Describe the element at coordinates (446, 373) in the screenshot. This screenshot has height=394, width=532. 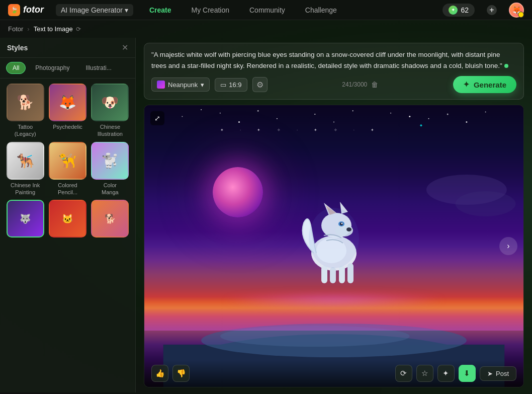
I see `enhance-button: ✦` at that location.